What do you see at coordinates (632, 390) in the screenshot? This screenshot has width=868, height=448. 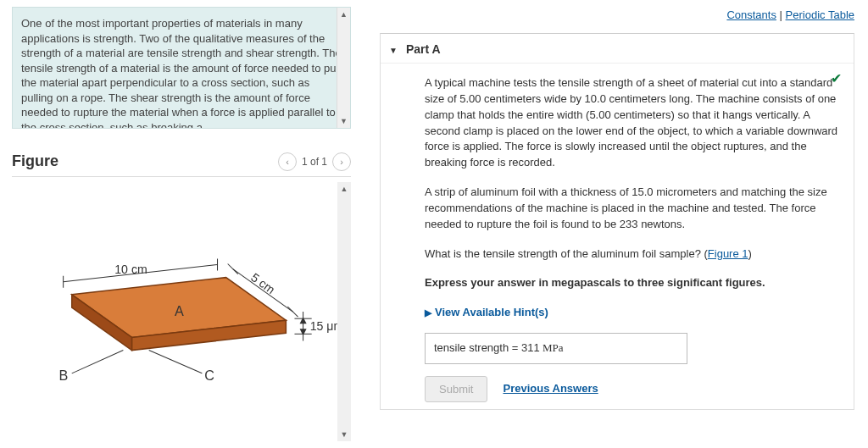 I see `button-row: Submit Previous Answers` at bounding box center [632, 390].